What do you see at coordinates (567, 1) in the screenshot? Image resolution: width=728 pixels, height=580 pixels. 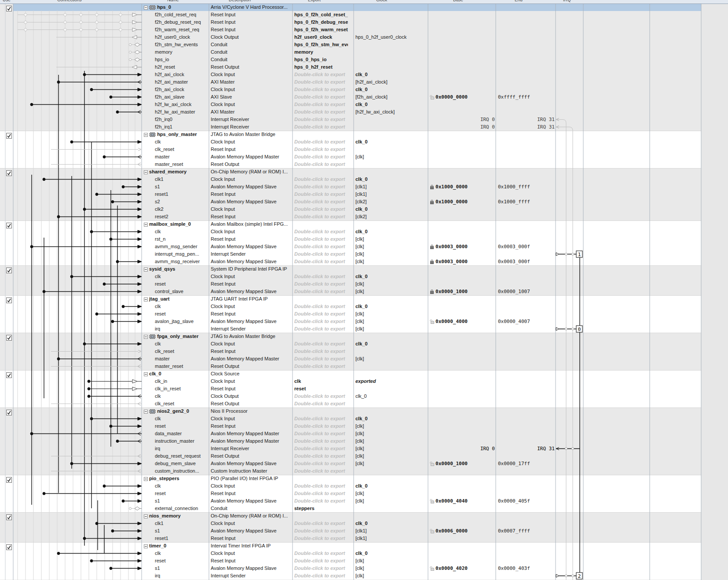 I see `column-header-label: IRQ` at bounding box center [567, 1].